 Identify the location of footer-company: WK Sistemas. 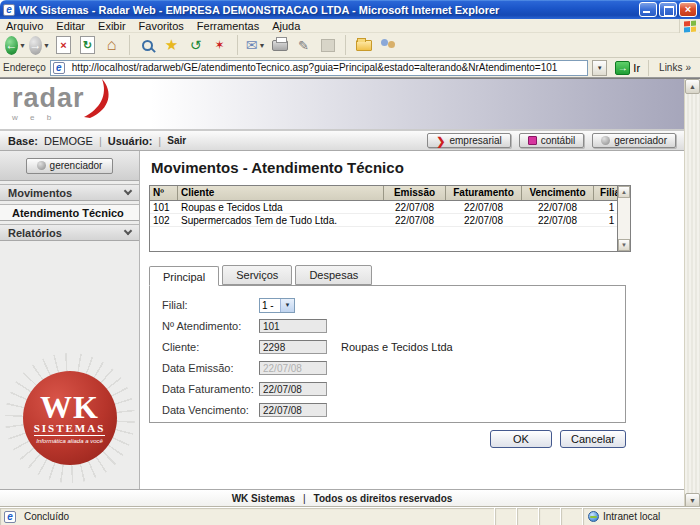
(264, 498).